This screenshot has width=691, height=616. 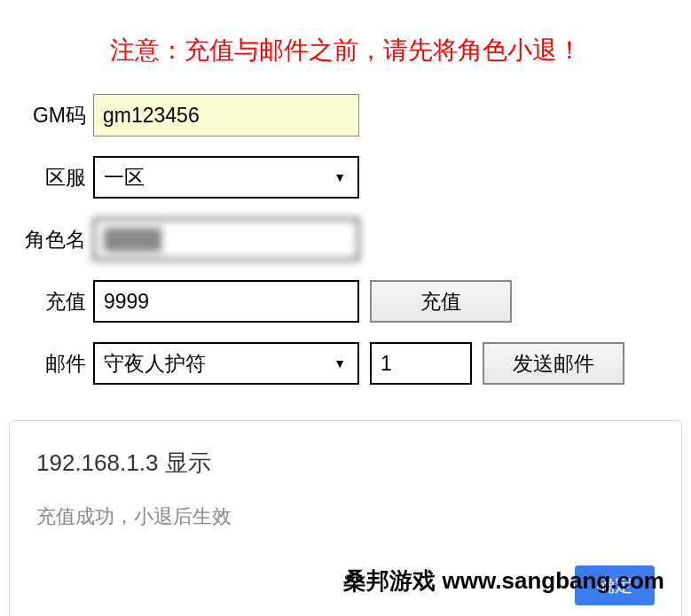 What do you see at coordinates (226, 115) in the screenshot?
I see `gm-code-input` at bounding box center [226, 115].